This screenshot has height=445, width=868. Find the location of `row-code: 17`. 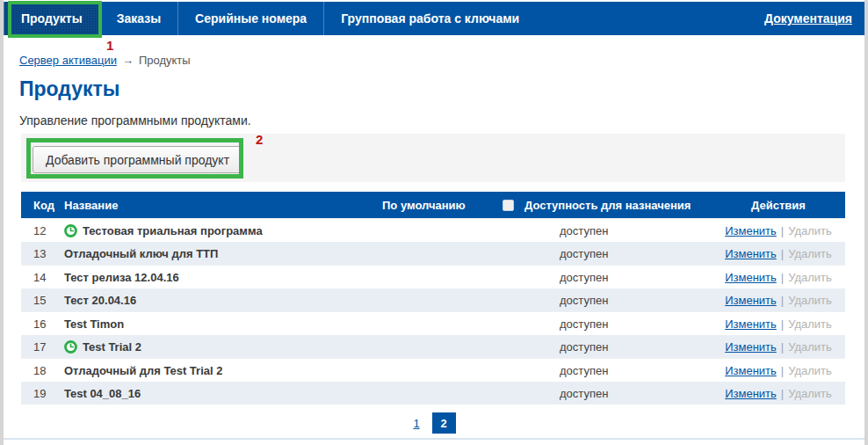

row-code: 17 is located at coordinates (41, 347).